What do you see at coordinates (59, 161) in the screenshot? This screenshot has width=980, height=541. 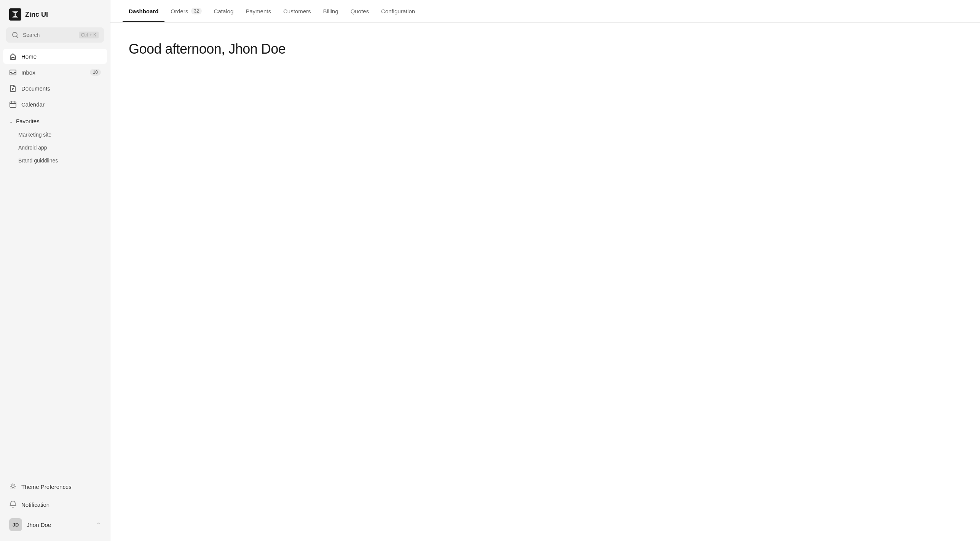 I see `favorite-item-brand: Brand guiddlines` at bounding box center [59, 161].